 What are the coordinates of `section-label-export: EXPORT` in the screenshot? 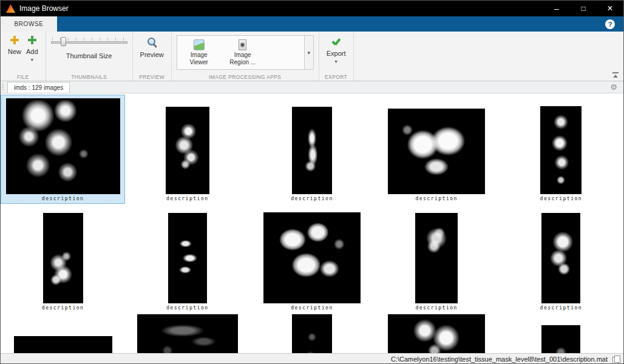 It's located at (336, 77).